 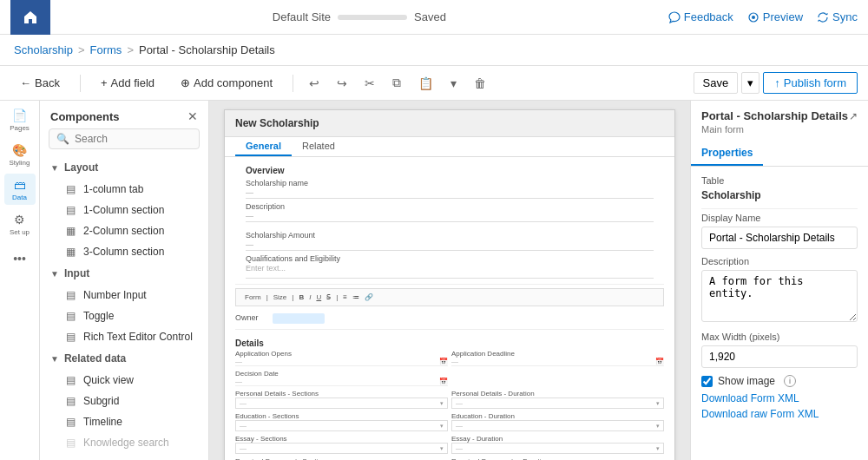 What do you see at coordinates (480, 83) in the screenshot?
I see `delete-button: 🗑` at bounding box center [480, 83].